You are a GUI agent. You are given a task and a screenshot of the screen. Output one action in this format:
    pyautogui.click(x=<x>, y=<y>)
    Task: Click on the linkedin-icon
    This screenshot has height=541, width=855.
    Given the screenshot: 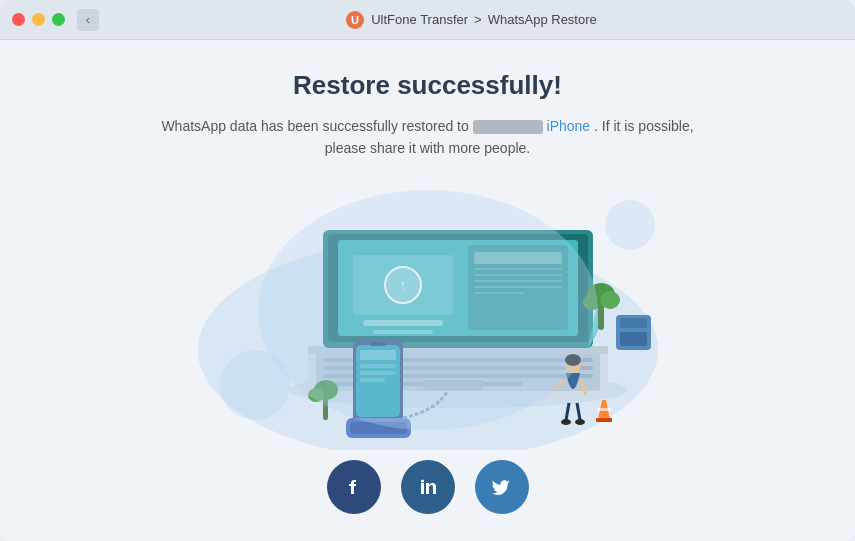 What is the action you would take?
    pyautogui.click(x=428, y=487)
    